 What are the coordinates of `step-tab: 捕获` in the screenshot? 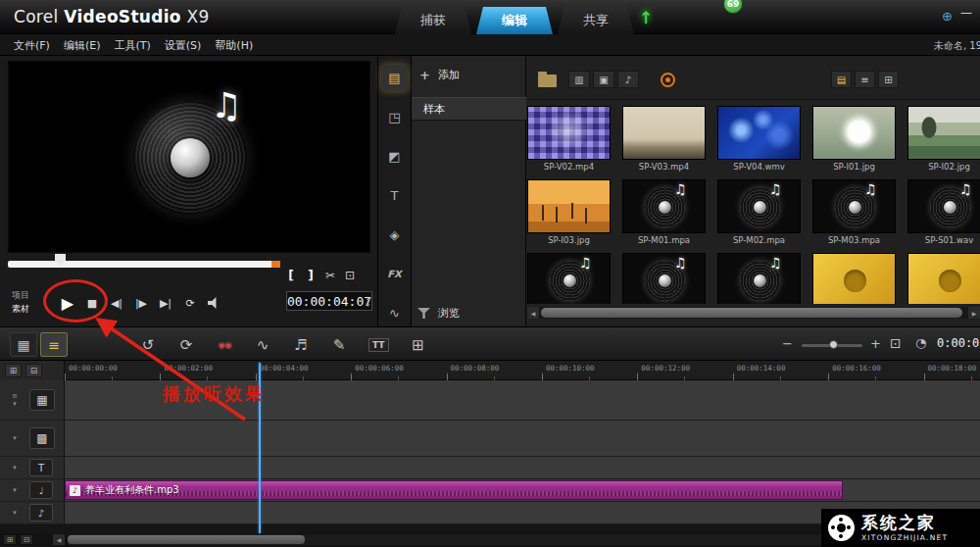 It's located at (433, 21).